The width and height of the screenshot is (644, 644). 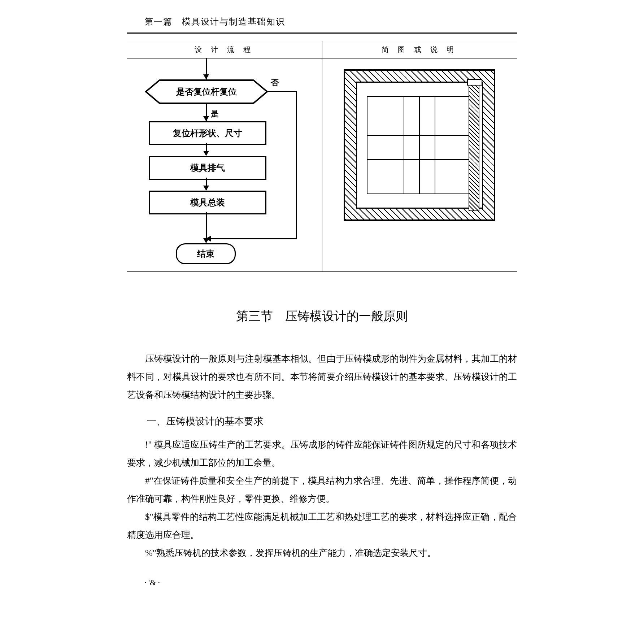 I want to click on item-text: 熟悉压铸机的技术参数，发挥压铸机的生产能力，准确选定安装尺寸。, so click(x=296, y=553).